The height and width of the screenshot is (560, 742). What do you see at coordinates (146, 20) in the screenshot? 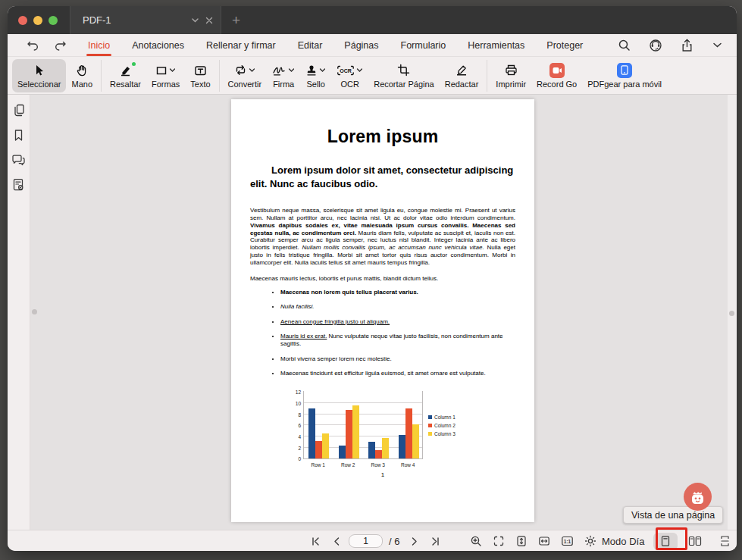
I see `document-tab: PDF-1` at bounding box center [146, 20].